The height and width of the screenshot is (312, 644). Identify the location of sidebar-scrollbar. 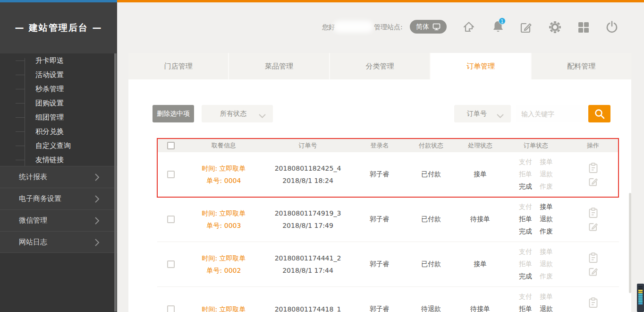
(115, 182).